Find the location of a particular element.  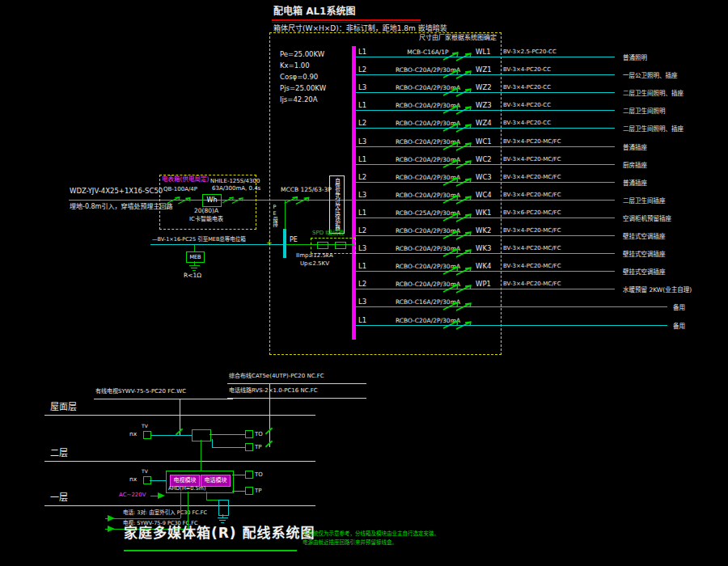

circuit-row: L2RCBO-C20A/2P/30mAWC3BV-3×4-PC20-MC/FC普… is located at coordinates (540, 183).